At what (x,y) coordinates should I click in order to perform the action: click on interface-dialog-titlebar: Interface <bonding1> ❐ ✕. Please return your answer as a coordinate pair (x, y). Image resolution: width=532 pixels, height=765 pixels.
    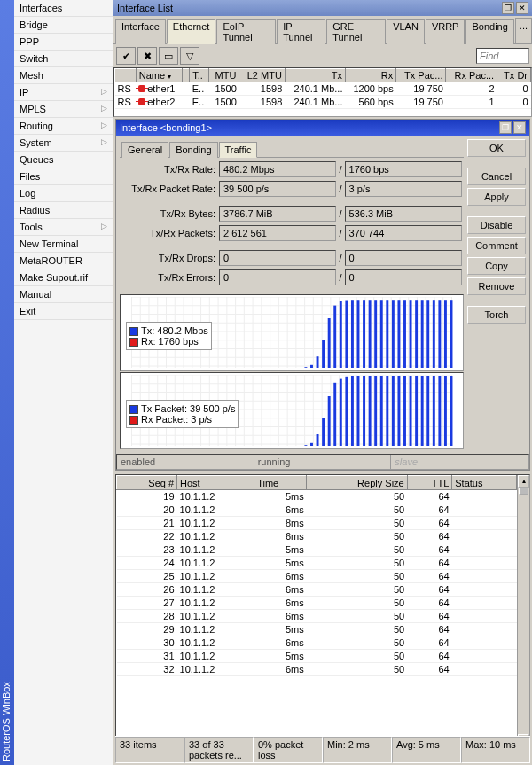
    Looking at the image, I should click on (323, 128).